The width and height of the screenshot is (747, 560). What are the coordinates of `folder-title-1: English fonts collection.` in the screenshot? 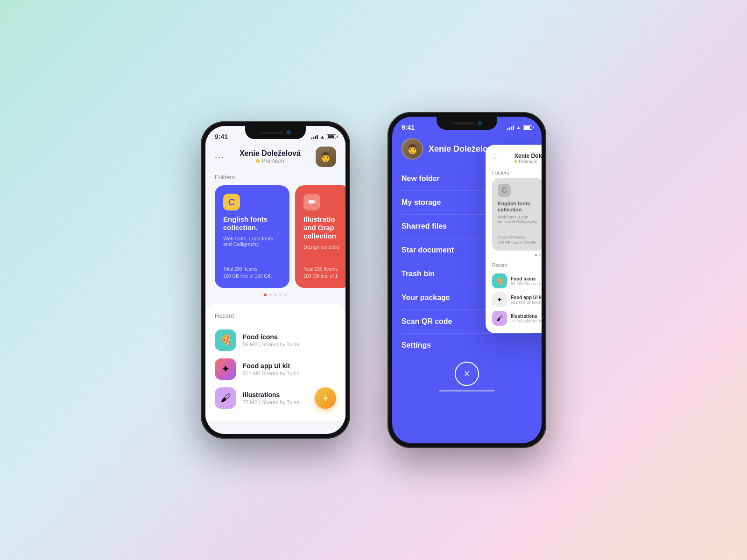 It's located at (252, 224).